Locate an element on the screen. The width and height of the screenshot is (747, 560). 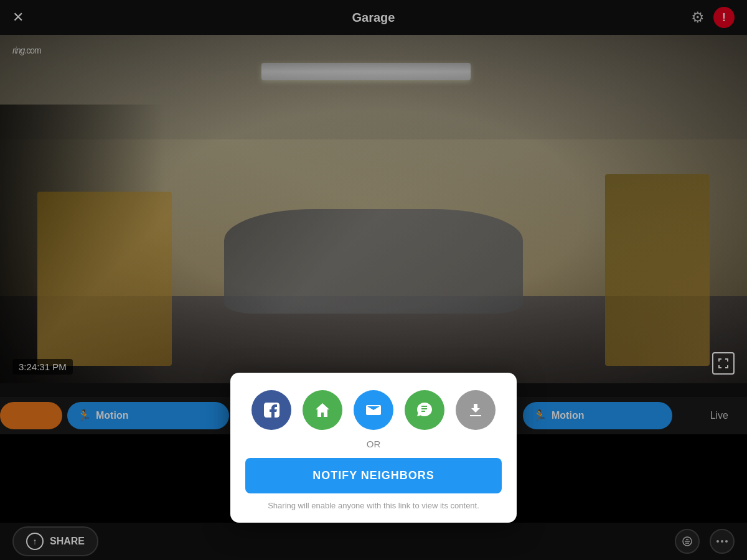
notify-neighbors-button: NOTIFY NEIGHBORS is located at coordinates (374, 475).